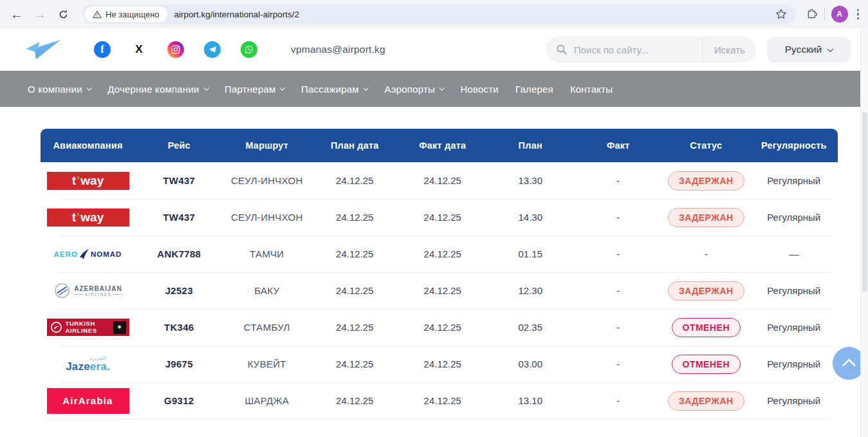 This screenshot has height=437, width=868. What do you see at coordinates (439, 327) in the screenshot?
I see `table-row: TURKISHAIRLINES ✶ TK346 СТАМБУЛ 24.12.25…` at bounding box center [439, 327].